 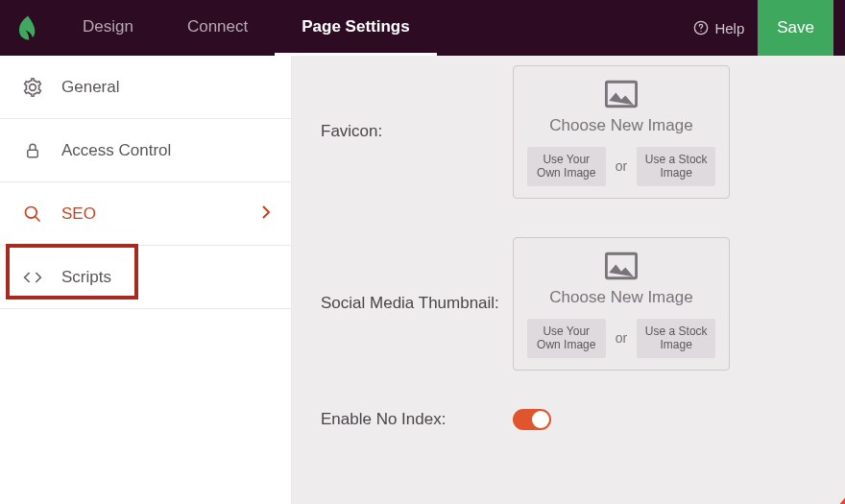 I want to click on sidebar-item-general: General, so click(x=146, y=87).